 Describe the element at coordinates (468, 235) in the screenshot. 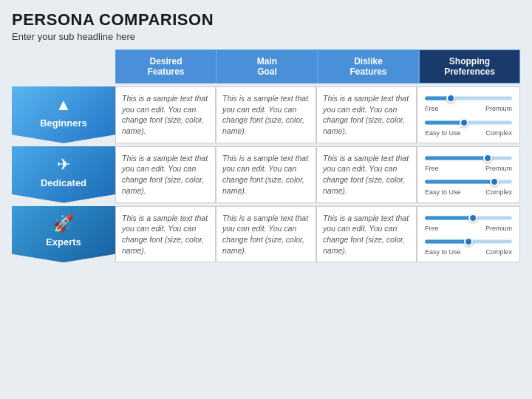

I see `experts-prefs: FreePremiumEasy to UseComplex` at that location.